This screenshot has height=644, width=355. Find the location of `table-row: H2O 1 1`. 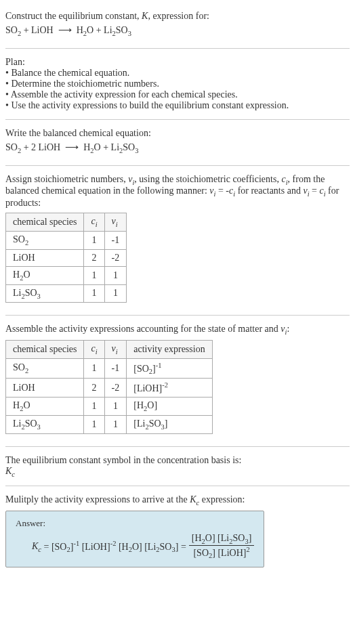

table-row: H2O 1 1 is located at coordinates (66, 275).